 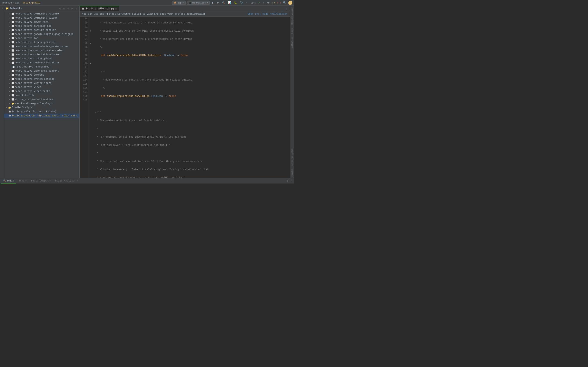 What do you see at coordinates (275, 14) in the screenshot?
I see `hide-notification-link: Hide notification` at bounding box center [275, 14].